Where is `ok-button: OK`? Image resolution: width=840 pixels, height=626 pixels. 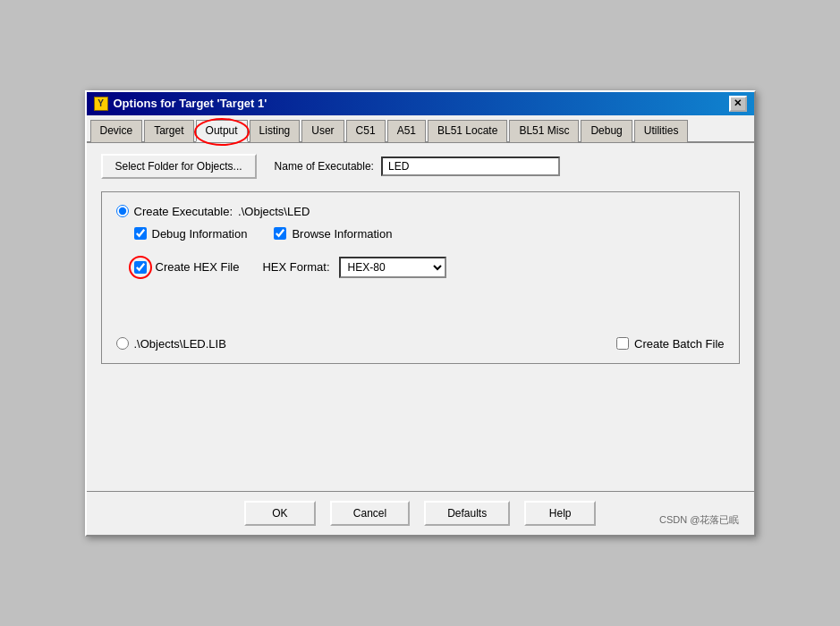
ok-button: OK is located at coordinates (280, 513).